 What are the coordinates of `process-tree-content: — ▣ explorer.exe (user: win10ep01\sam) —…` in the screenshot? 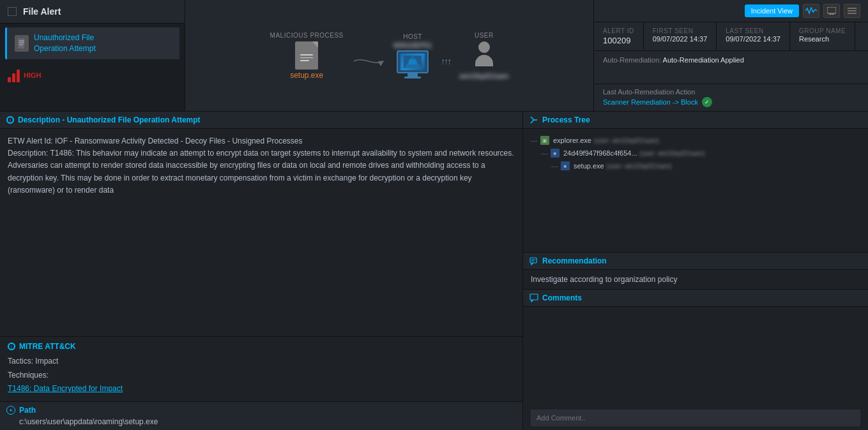 It's located at (696, 153).